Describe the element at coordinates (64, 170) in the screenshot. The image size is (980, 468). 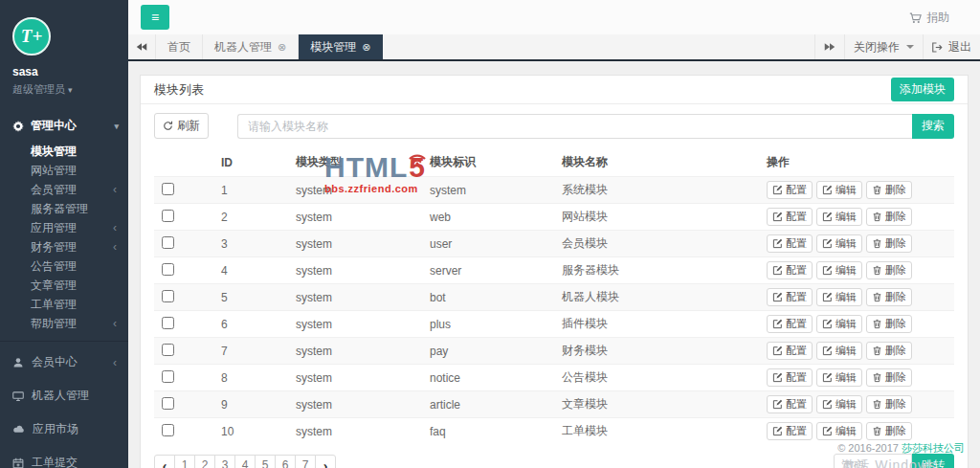
I see `sidebar-item-网站管理: 网站管理` at that location.